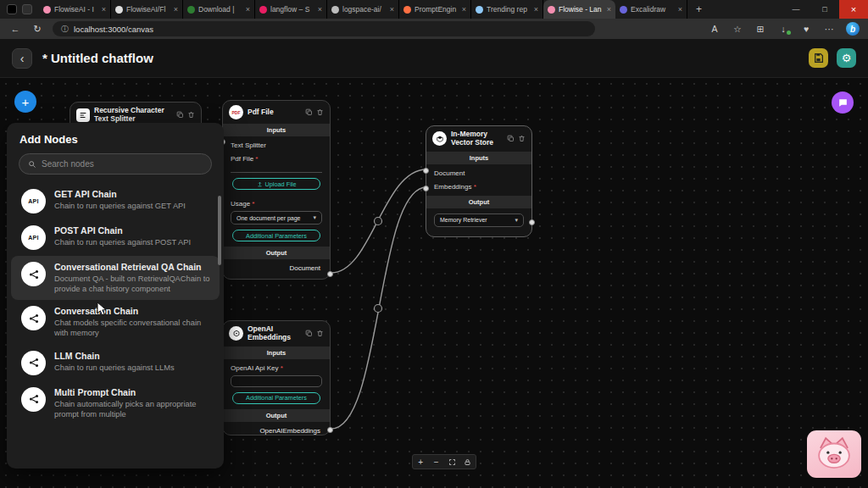 The width and height of the screenshot is (868, 488). I want to click on vector-output-select: Memory Retriever ▾, so click(479, 220).